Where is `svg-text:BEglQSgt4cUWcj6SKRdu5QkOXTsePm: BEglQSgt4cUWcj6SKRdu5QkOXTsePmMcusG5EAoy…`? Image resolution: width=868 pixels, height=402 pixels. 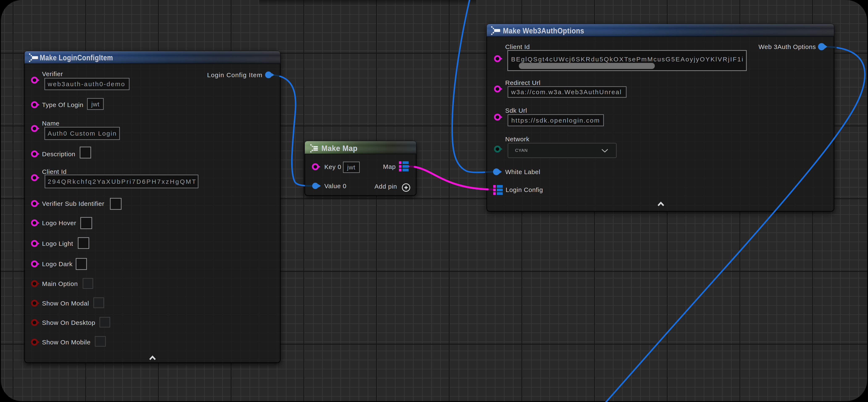
svg-text:BEglQSgt4cUWcj6SKRdu5QkOXTsePm: BEglQSgt4cUWcj6SKRdu5QkOXTsePmMcusG5EAoy… is located at coordinates (627, 59).